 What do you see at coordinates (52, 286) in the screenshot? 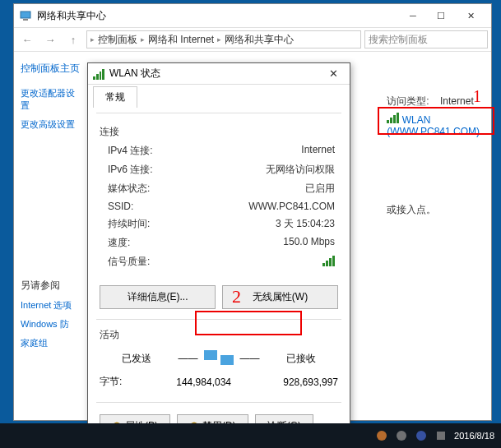
I see `sidebar-see-also: 另请参阅` at bounding box center [52, 286].